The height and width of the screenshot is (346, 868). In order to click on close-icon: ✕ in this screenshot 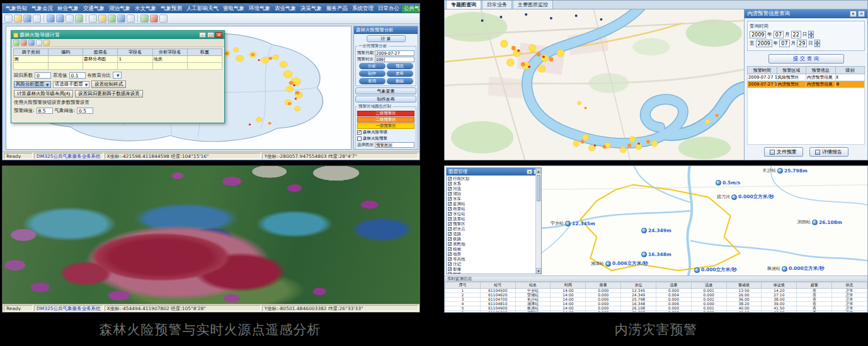, I will do `click(219, 35)`.